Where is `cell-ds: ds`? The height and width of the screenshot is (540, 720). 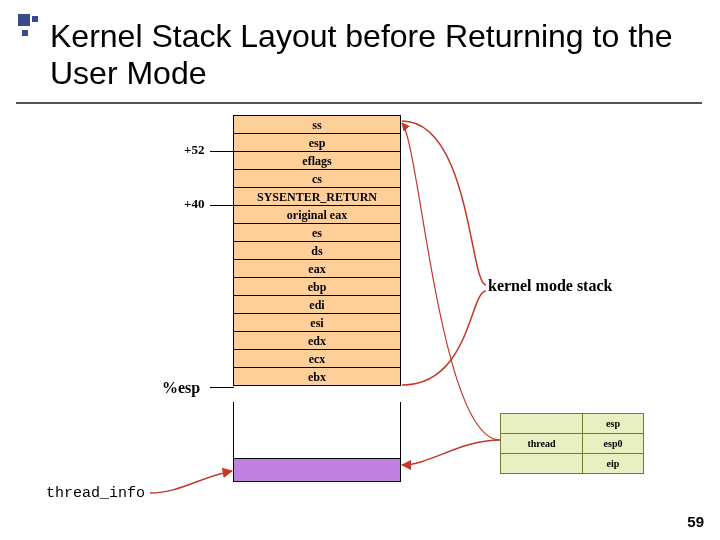 cell-ds: ds is located at coordinates (317, 251).